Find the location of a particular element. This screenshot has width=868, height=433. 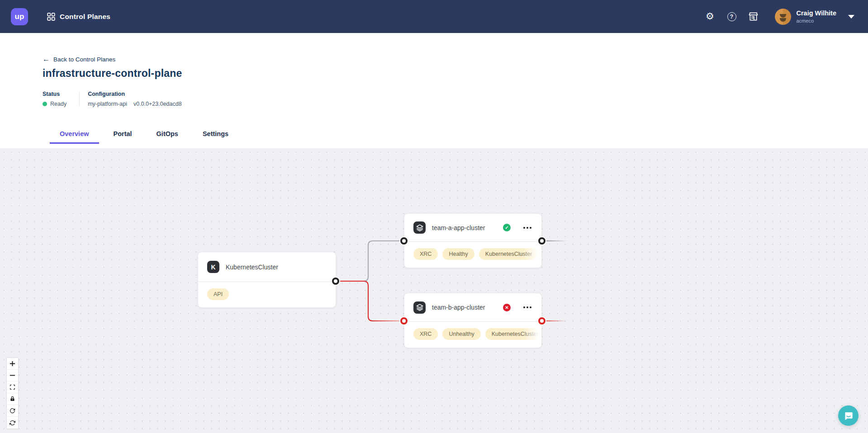

node-kubernetes-cluster: K KubernetesCluster API is located at coordinates (267, 280).